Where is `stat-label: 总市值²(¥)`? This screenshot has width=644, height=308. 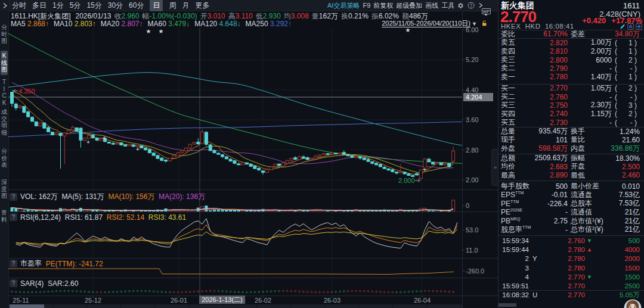 stat-label: 总市值²(¥) is located at coordinates (587, 230).